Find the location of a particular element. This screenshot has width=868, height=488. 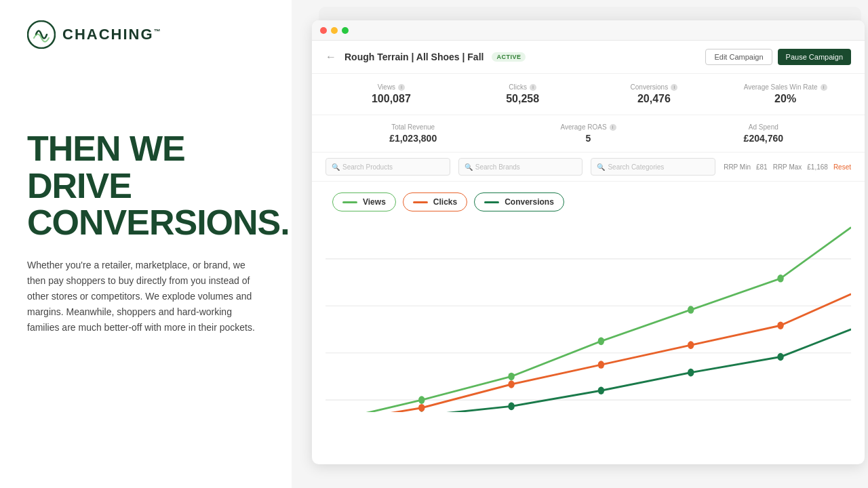

stat-win-rate: Average Sales Win Rate i 20% is located at coordinates (785, 94).